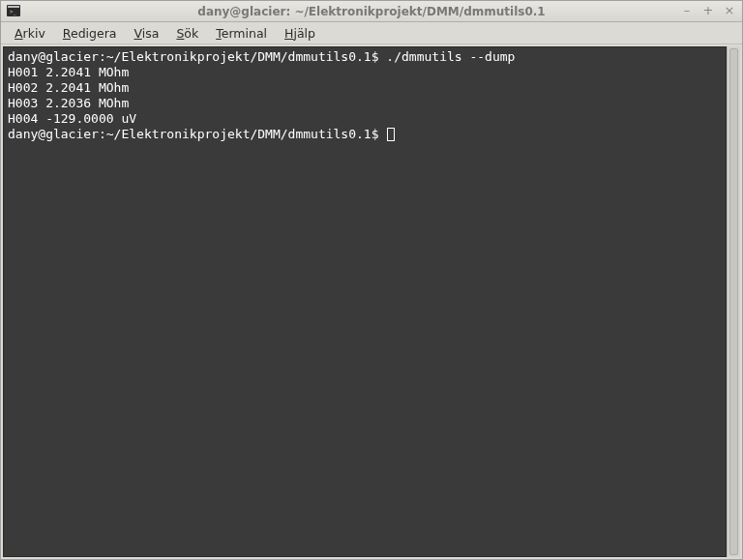  Describe the element at coordinates (365, 57) in the screenshot. I see `prompt-line-1: dany@glacier:~/Elektronikprojekt/DMM/dmm…` at that location.